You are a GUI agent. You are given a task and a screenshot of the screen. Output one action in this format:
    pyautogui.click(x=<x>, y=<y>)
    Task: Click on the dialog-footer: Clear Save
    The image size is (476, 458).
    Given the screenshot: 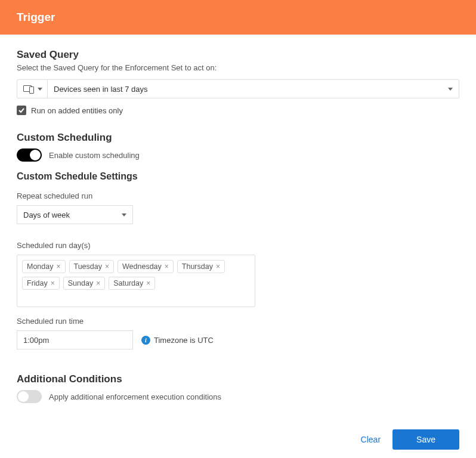 What is the action you would take?
    pyautogui.click(x=238, y=440)
    